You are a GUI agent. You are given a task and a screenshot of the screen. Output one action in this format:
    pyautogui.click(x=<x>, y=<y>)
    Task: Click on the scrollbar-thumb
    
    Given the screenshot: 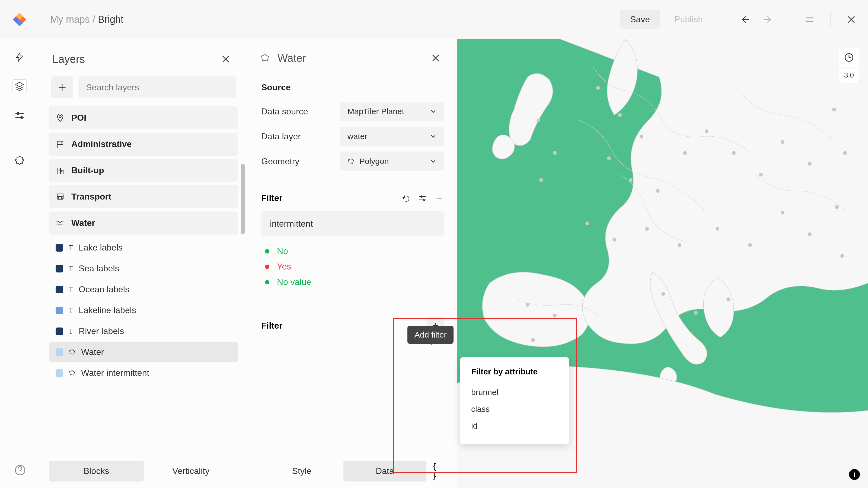 What is the action you would take?
    pyautogui.click(x=243, y=199)
    